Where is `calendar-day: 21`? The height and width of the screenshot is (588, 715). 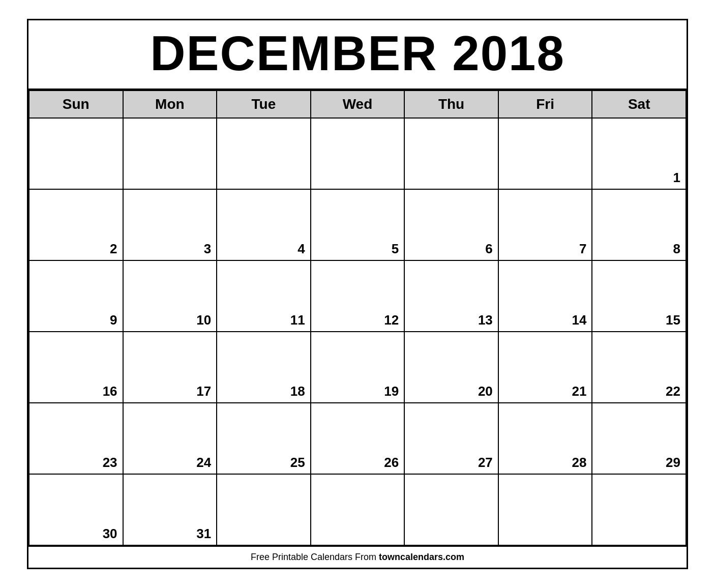
calendar-day: 21 is located at coordinates (545, 367).